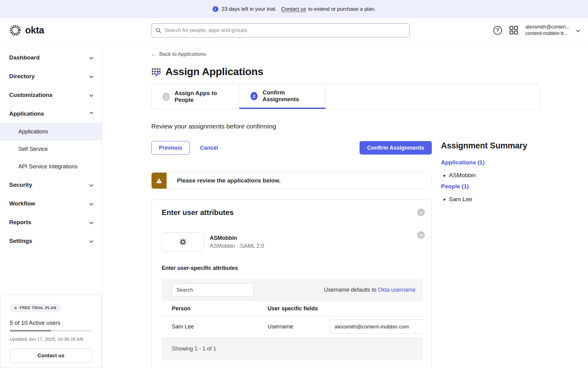  I want to click on account-email: alexsmith@conten..., so click(548, 27).